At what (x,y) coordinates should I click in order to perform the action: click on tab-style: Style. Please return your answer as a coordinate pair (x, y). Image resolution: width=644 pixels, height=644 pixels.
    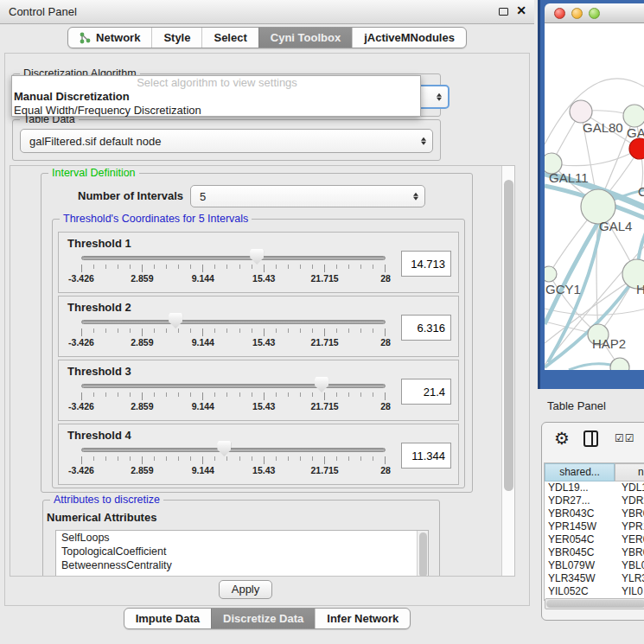
    Looking at the image, I should click on (176, 38).